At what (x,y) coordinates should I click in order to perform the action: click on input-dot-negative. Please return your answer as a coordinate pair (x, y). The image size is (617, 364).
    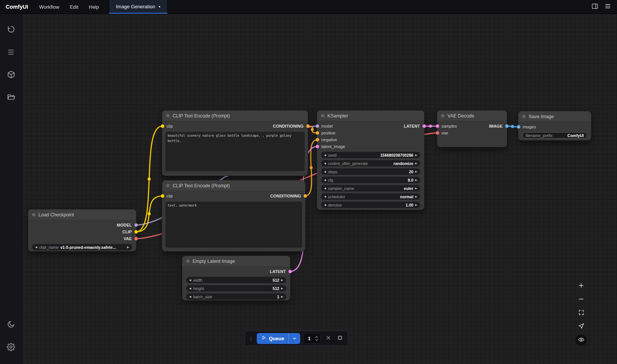
    Looking at the image, I should click on (317, 140).